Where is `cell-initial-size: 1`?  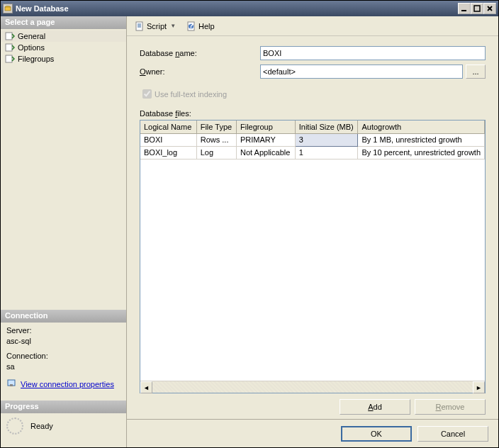
cell-initial-size: 1 is located at coordinates (326, 152).